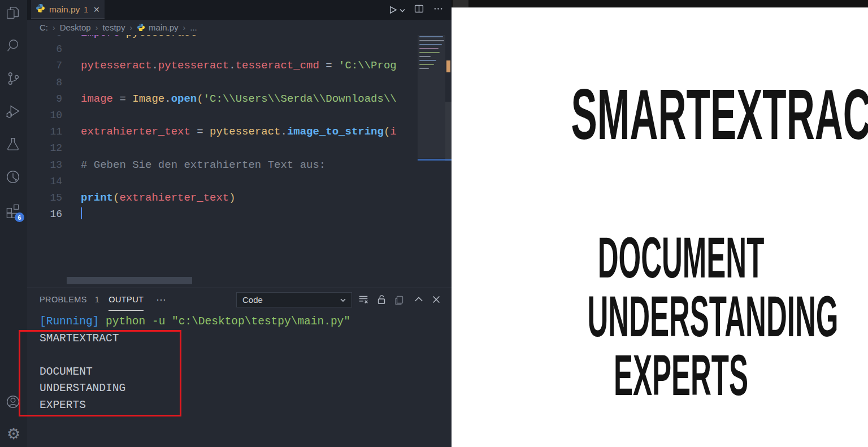  Describe the element at coordinates (222, 148) in the screenshot. I see `code-line: 12` at that location.